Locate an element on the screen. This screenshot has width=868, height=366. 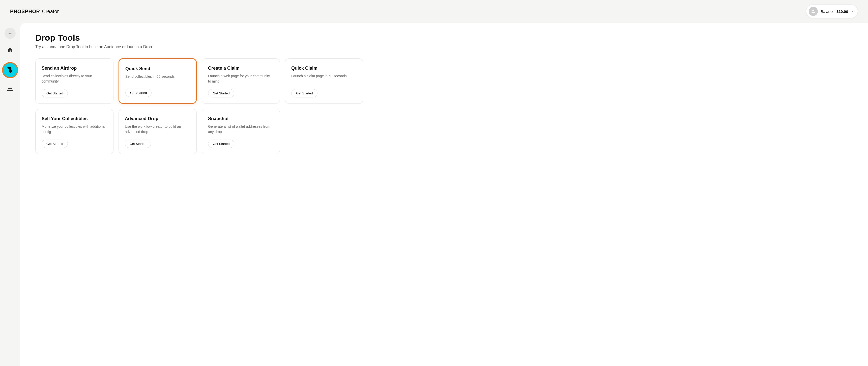
sidebar-item-tools is located at coordinates (10, 70).